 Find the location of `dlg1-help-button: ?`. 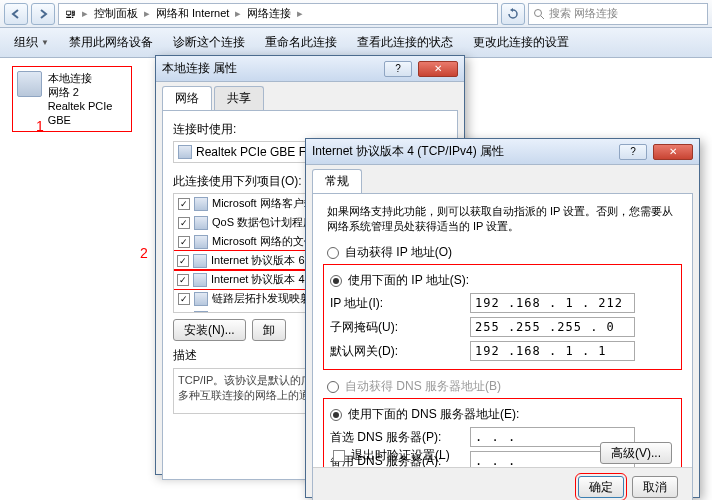

dlg1-help-button: ? is located at coordinates (398, 69).